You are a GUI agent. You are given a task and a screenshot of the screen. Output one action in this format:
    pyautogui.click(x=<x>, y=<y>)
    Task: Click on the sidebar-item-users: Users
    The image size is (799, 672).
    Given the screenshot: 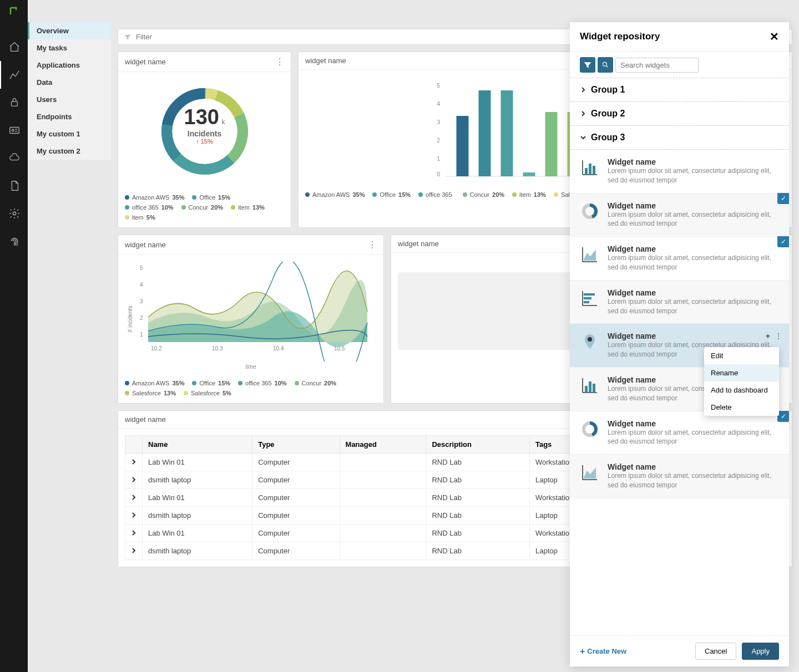 What is the action you would take?
    pyautogui.click(x=69, y=100)
    